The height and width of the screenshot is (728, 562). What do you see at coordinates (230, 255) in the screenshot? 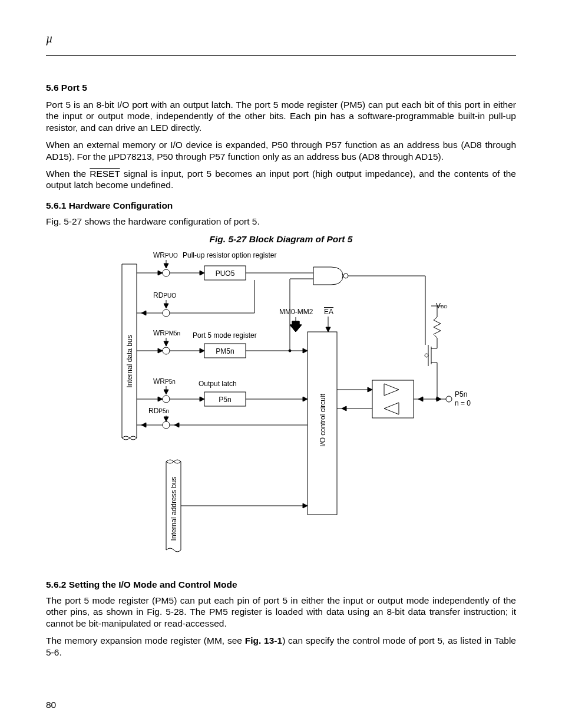
I see `pullup-register-label: Pull-up resistor option register` at bounding box center [230, 255].